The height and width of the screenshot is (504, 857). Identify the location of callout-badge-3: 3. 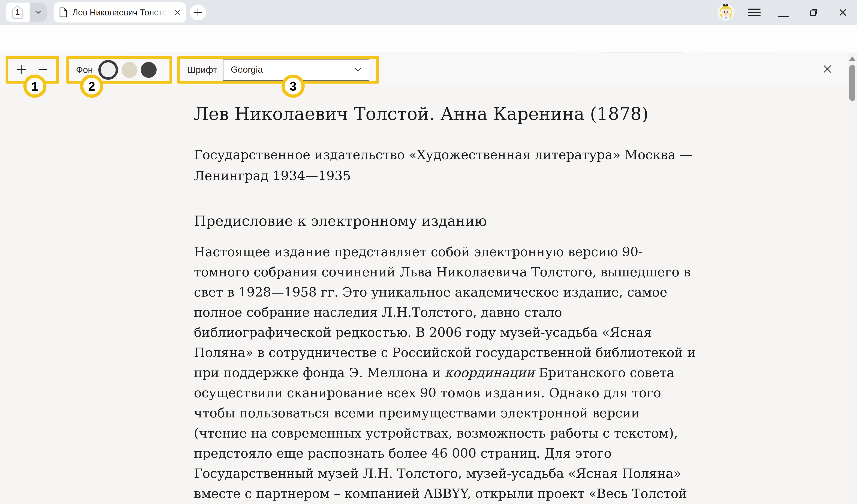
(293, 86).